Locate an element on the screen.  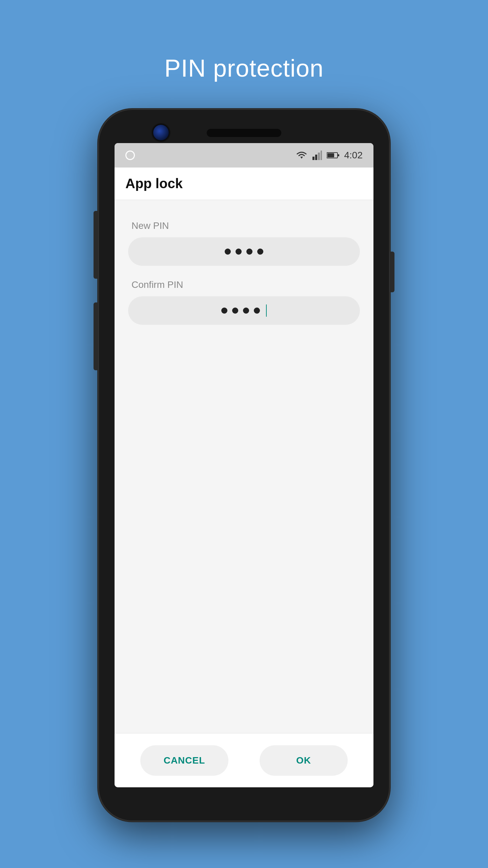
app-bar-title: App lock is located at coordinates (154, 184).